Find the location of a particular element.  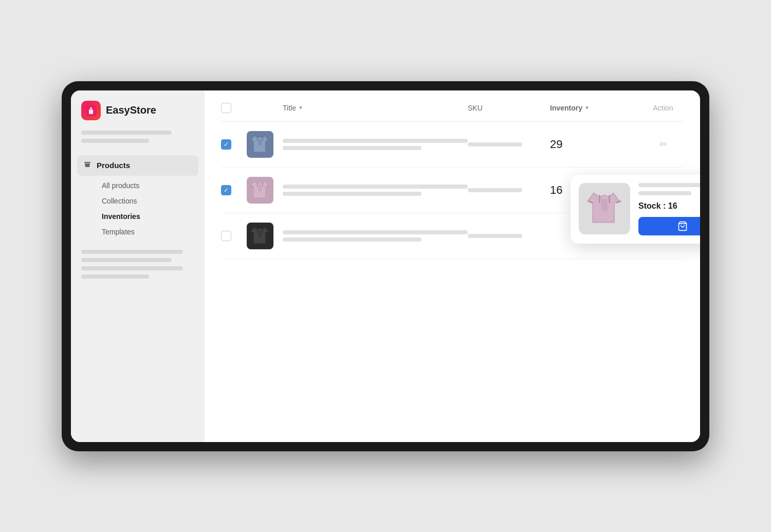

title-sort-icon: ▼ is located at coordinates (301, 108).